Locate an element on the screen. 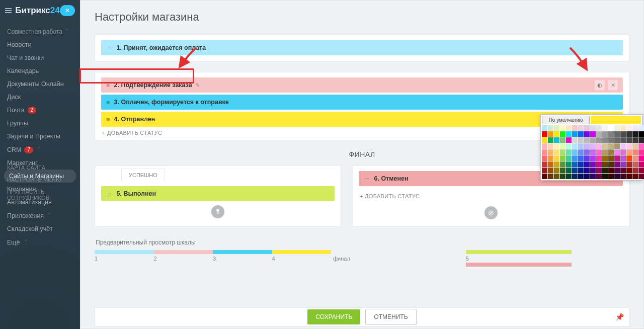 The width and height of the screenshot is (644, 329). sidebar-item-15: Складской учёт is located at coordinates (40, 229).